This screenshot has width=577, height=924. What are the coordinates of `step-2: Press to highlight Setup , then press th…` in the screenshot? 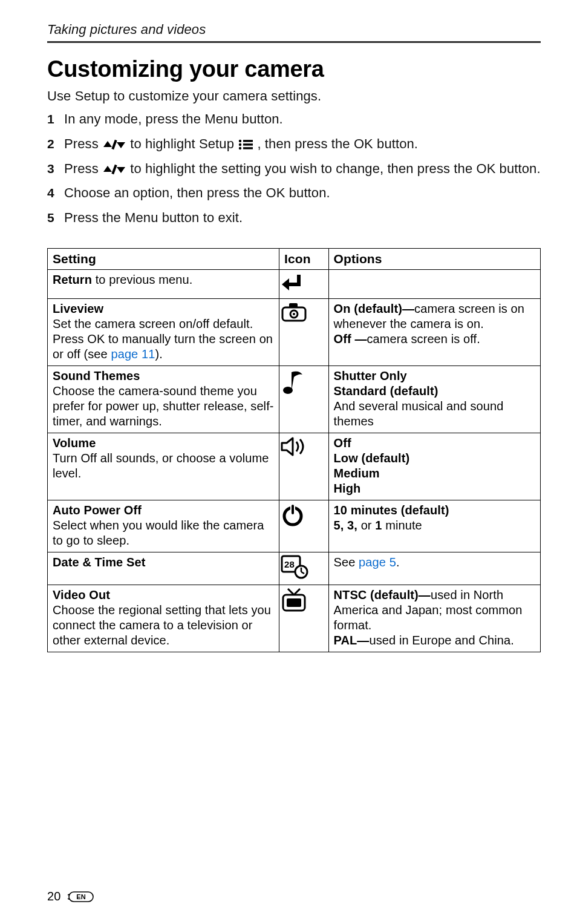 It's located at (294, 144).